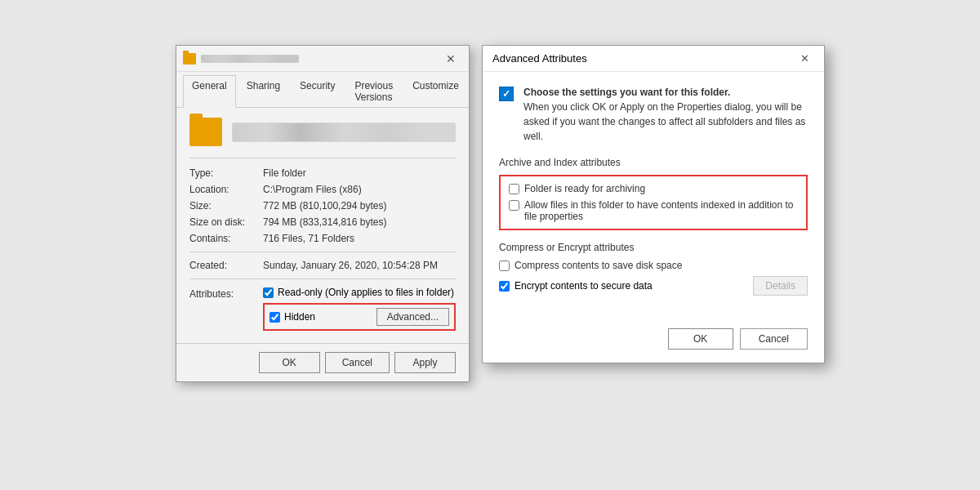  Describe the element at coordinates (514, 189) in the screenshot. I see `archive-checkbox` at that location.